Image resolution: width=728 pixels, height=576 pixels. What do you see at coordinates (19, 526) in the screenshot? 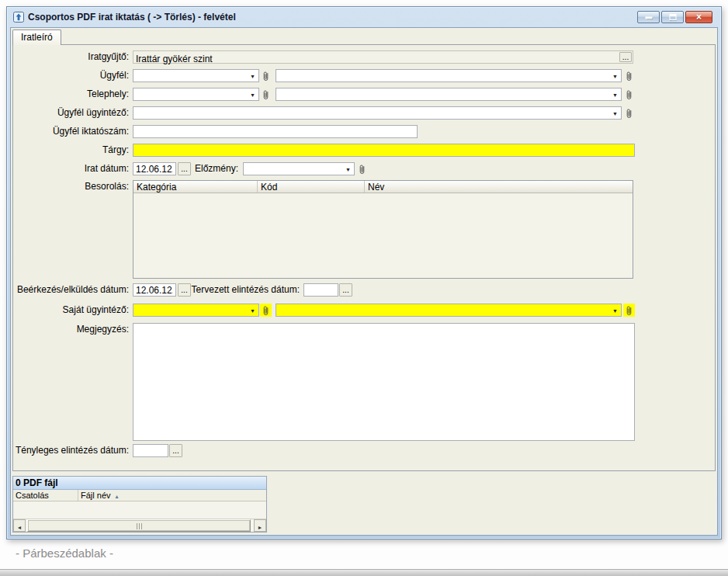
I see `scroll-left-button: ◄` at bounding box center [19, 526].